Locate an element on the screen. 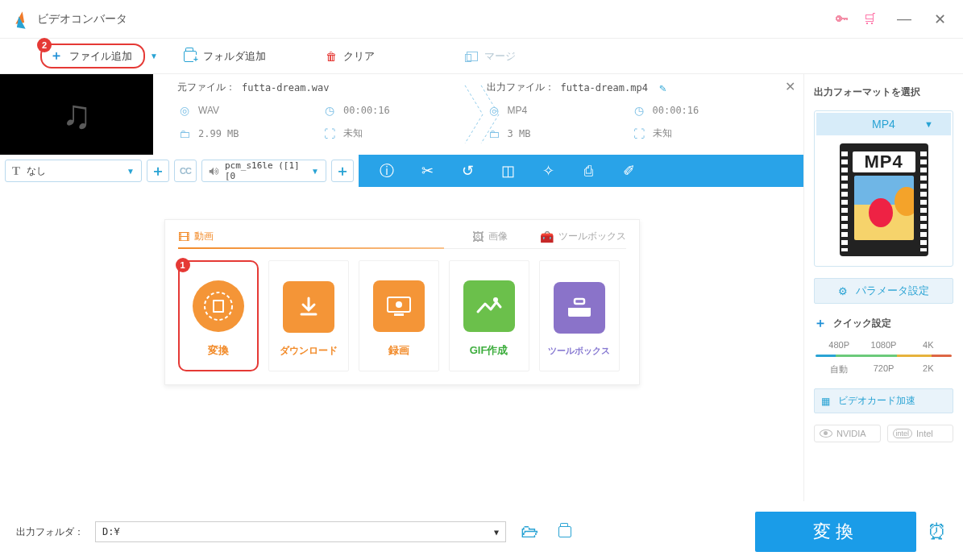  add-file-label: ファイル追加 is located at coordinates (101, 56).